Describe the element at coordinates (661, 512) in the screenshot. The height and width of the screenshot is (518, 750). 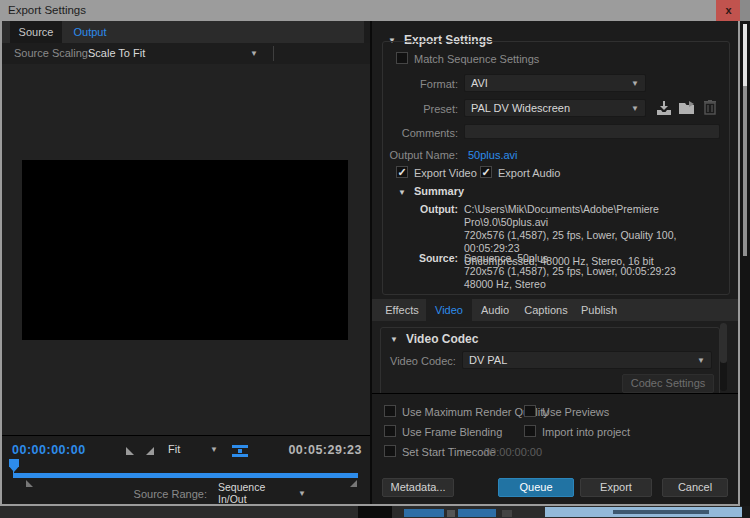
I see `background-clip-text-smudge` at that location.